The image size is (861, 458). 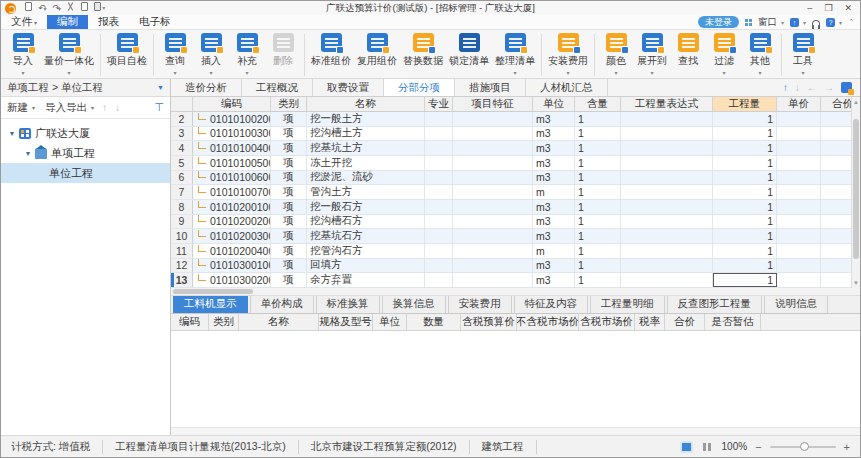 I want to click on row-number: 10, so click(x=182, y=236).